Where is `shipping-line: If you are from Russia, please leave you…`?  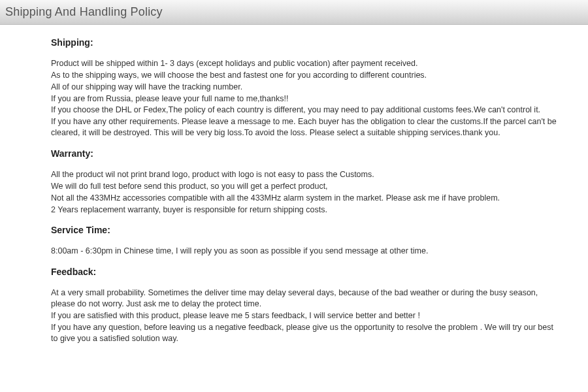
shipping-line: If you are from Russia, please leave you… is located at coordinates (306, 99).